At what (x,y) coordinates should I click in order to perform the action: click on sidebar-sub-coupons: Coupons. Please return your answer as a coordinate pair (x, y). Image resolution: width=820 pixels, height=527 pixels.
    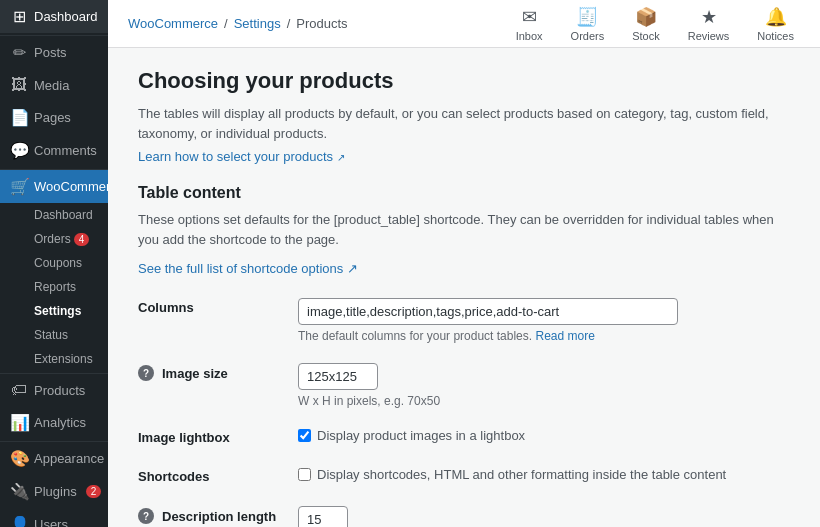
    Looking at the image, I should click on (54, 263).